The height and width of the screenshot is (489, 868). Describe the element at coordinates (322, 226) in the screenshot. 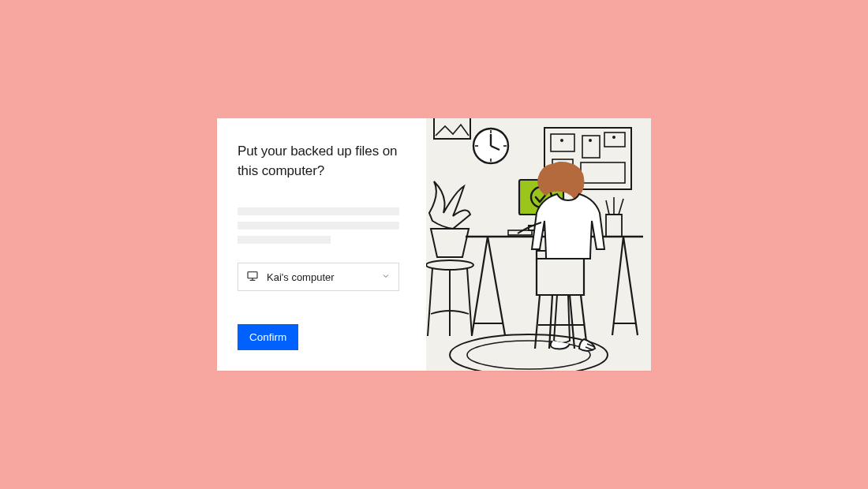

I see `description-placeholder` at that location.